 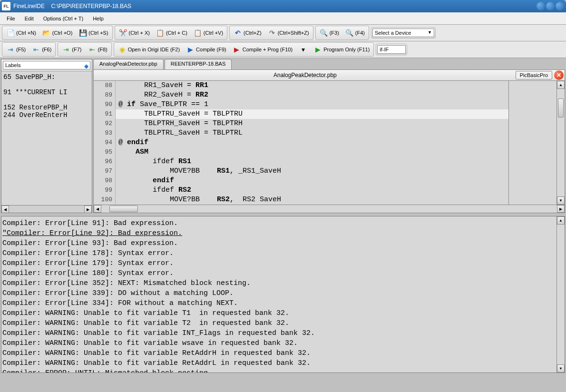 I want to click on compile-prog-button: ▶Compile + Prog (F10), so click(x=263, y=49).